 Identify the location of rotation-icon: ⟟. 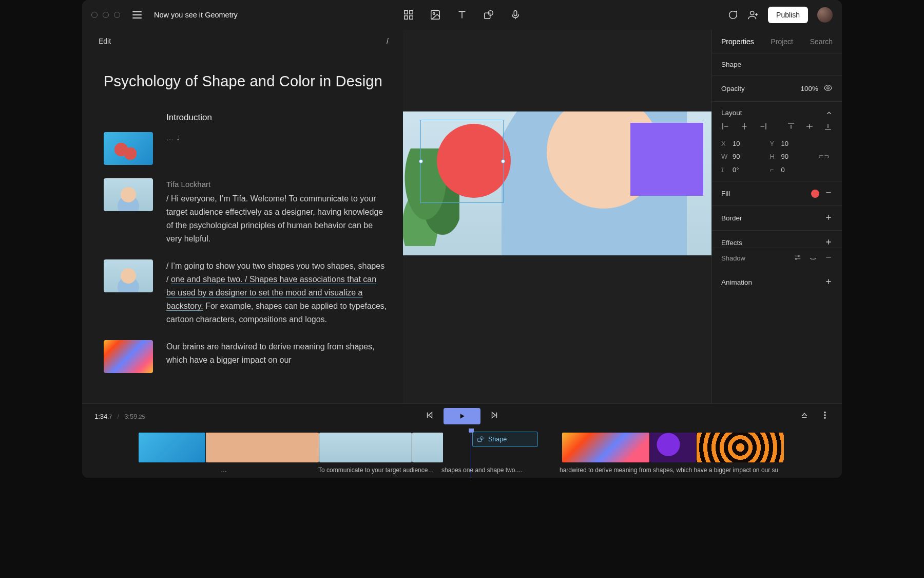
(725, 170).